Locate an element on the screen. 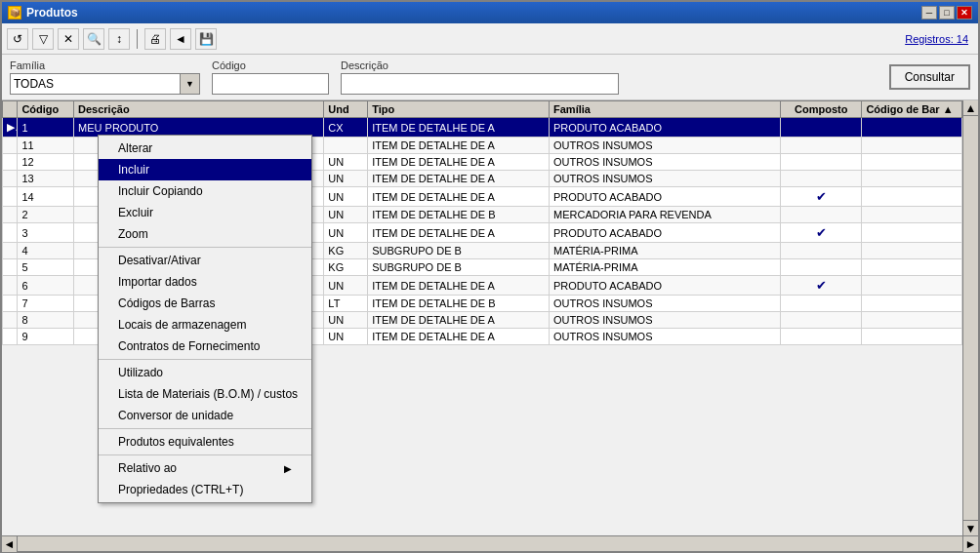 This screenshot has height=553, width=980. refresh-button: ↺ is located at coordinates (18, 39).